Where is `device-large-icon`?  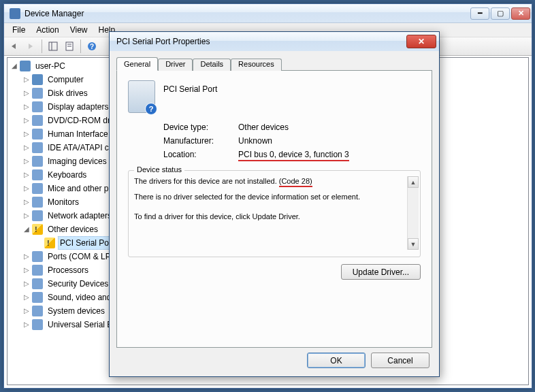
device-large-icon is located at coordinates (142, 97).